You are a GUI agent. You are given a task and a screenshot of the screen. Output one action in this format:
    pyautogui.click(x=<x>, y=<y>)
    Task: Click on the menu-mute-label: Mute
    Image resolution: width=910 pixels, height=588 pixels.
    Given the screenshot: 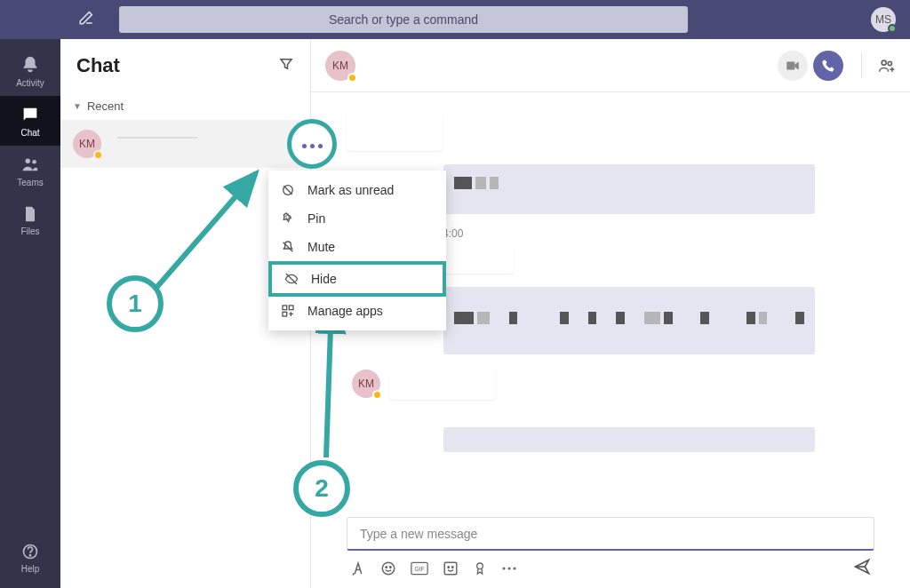 What is the action you would take?
    pyautogui.click(x=322, y=247)
    